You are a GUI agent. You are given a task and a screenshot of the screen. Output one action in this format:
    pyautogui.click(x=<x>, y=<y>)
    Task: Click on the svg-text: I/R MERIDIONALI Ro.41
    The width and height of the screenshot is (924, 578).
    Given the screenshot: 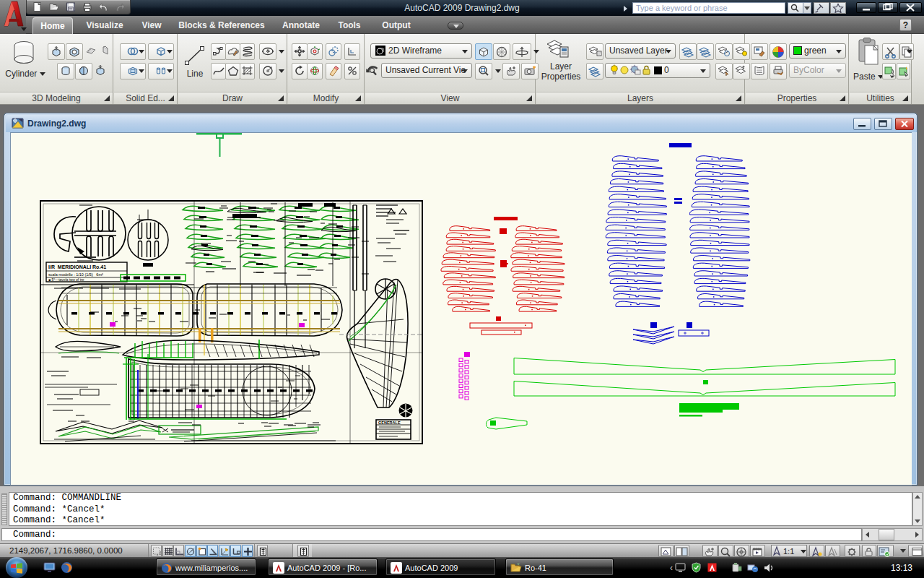 What is the action you would take?
    pyautogui.click(x=77, y=267)
    